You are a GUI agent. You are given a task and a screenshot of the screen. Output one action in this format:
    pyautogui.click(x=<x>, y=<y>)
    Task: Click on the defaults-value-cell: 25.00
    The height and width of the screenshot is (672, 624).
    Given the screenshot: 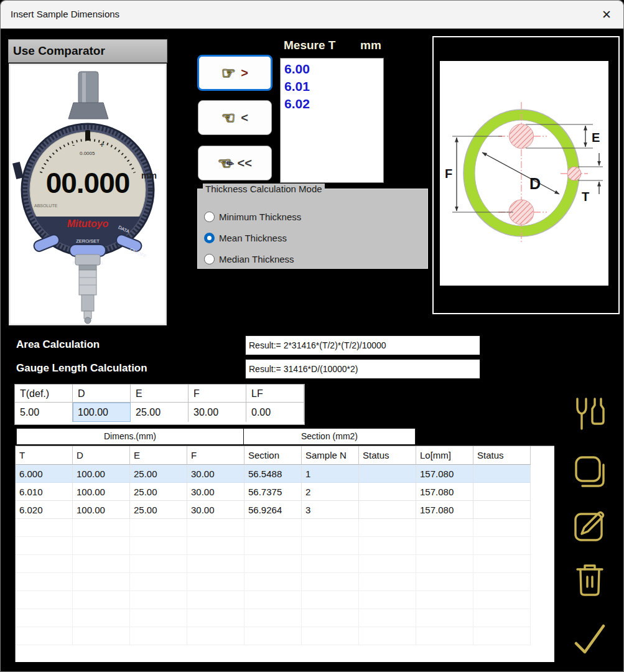 What is the action you would take?
    pyautogui.click(x=159, y=412)
    